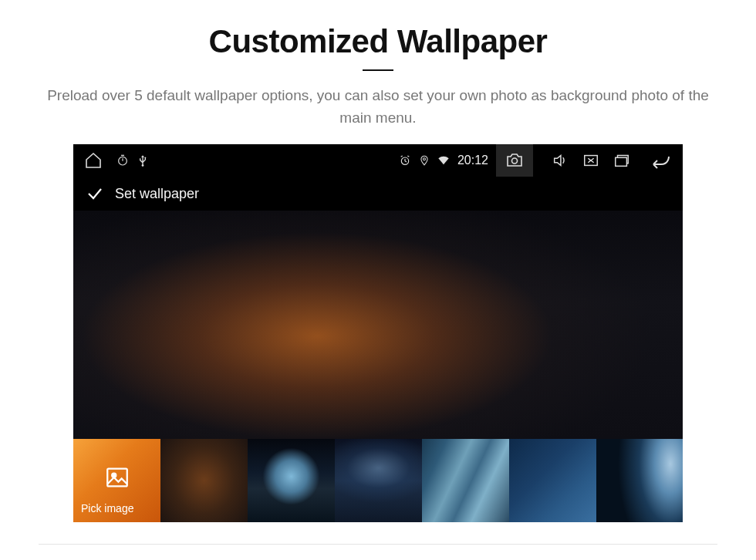  Describe the element at coordinates (515, 160) in the screenshot. I see `screenshot-button` at that location.